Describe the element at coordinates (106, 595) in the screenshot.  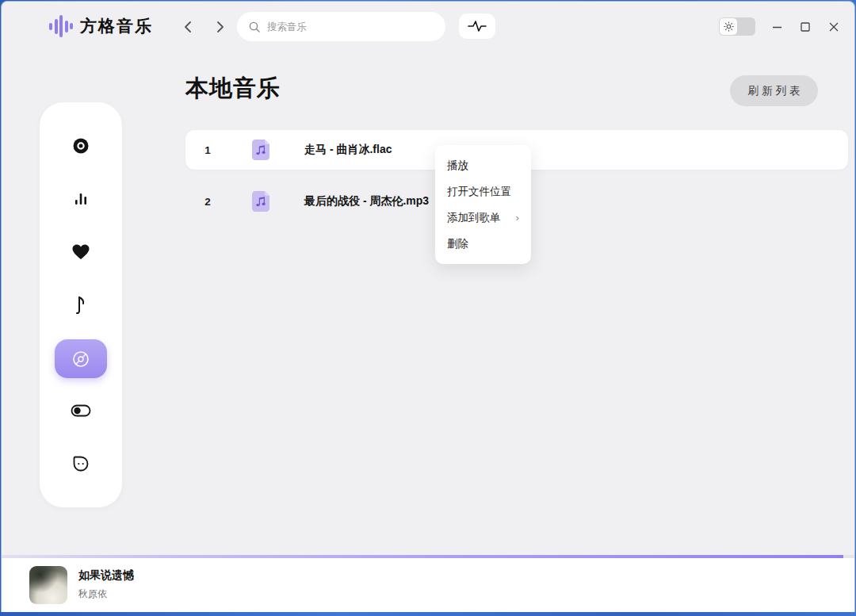
I see `track-artist: 秋原依` at that location.